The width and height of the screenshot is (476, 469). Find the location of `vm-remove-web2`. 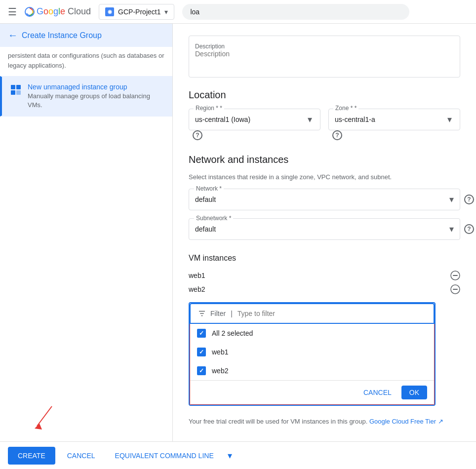

vm-remove-web2 is located at coordinates (455, 289).